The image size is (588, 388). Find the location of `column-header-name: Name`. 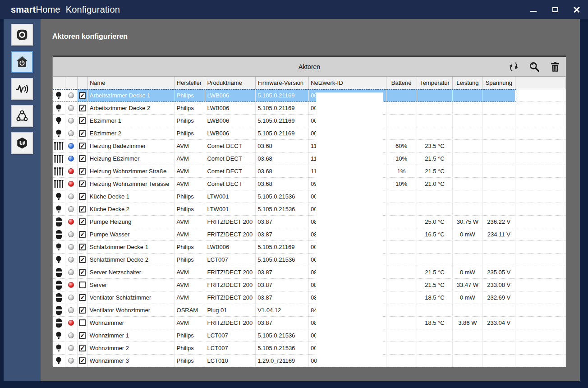

column-header-name: Name is located at coordinates (132, 83).